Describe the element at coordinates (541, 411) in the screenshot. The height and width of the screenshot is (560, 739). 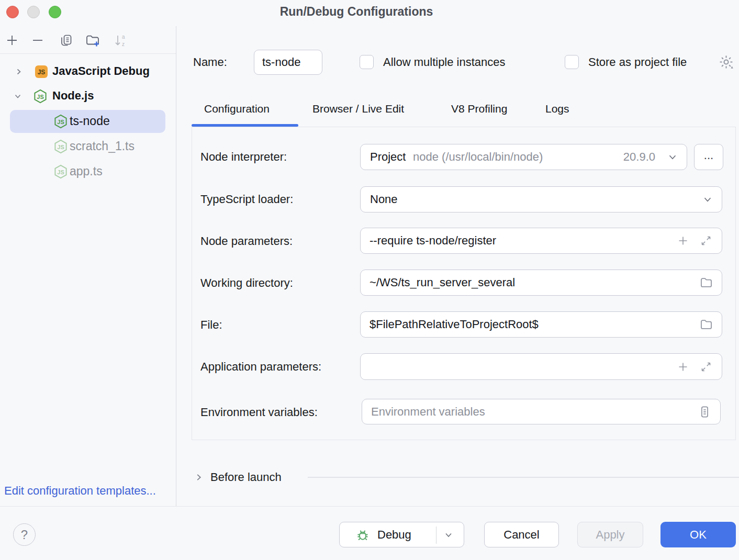
I see `environment-variables-input` at that location.